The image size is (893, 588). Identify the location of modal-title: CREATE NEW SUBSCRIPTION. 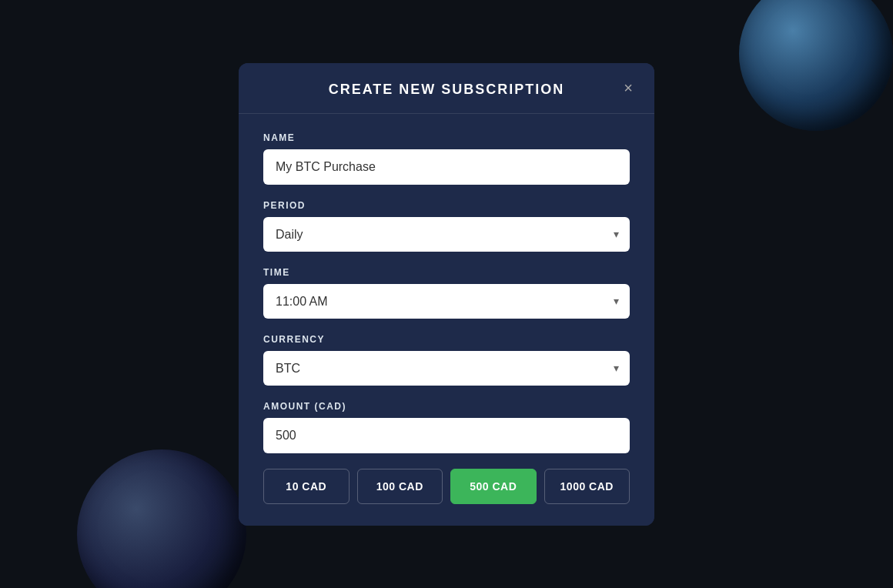
(446, 89).